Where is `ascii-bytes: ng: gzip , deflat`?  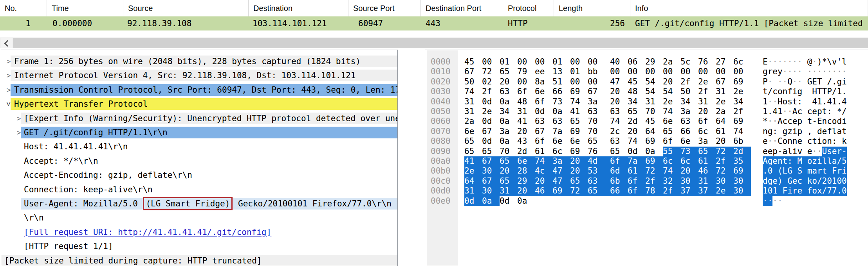 ascii-bytes: ng: gzip , deflat is located at coordinates (805, 131).